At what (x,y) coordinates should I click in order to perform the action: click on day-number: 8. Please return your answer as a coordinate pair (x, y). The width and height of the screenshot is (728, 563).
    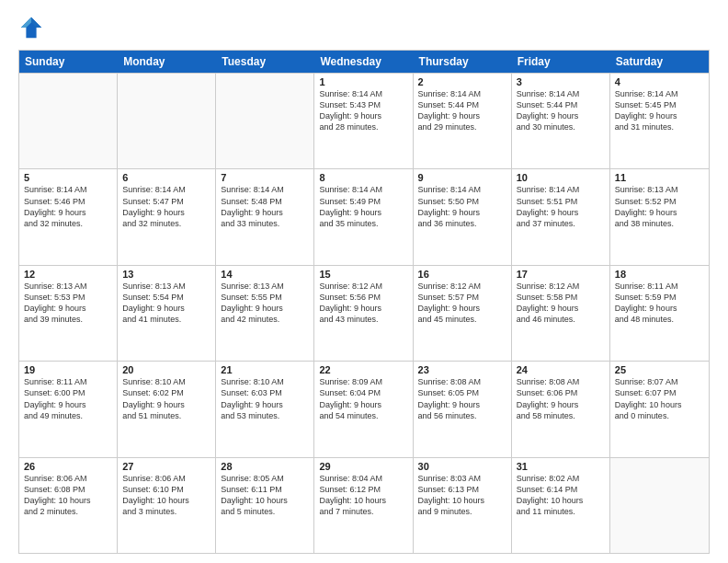
    Looking at the image, I should click on (363, 178).